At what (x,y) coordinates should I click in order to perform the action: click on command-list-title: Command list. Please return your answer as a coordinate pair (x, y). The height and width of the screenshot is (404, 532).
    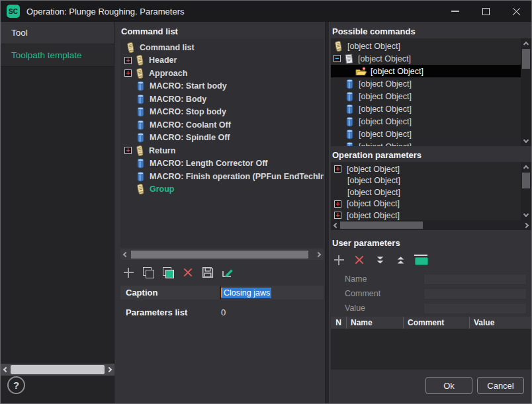
    Looking at the image, I should click on (150, 32).